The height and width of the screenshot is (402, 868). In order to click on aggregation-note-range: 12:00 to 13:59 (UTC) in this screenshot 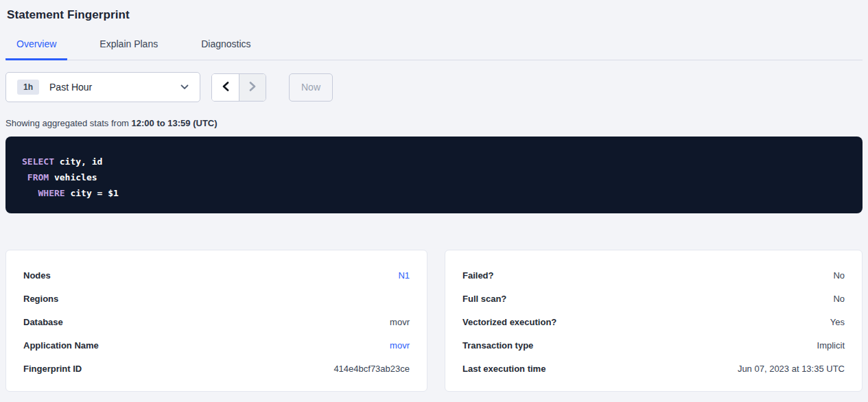, I will do `click(174, 123)`.